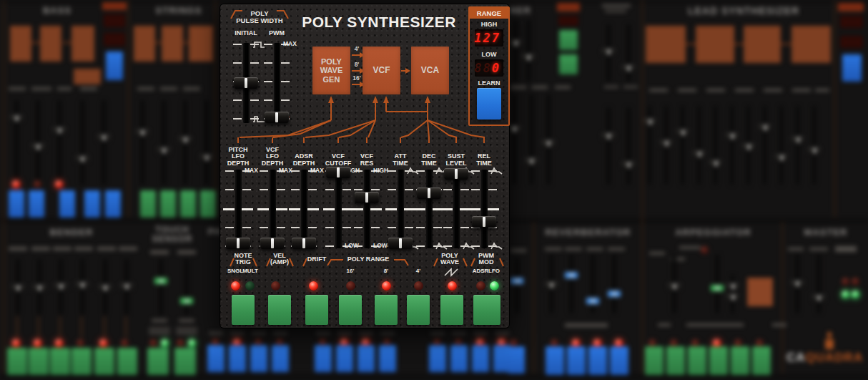 The width and height of the screenshot is (868, 380). Describe the element at coordinates (338, 172) in the screenshot. I see `vcf-cutoff-slider-handle` at that location.